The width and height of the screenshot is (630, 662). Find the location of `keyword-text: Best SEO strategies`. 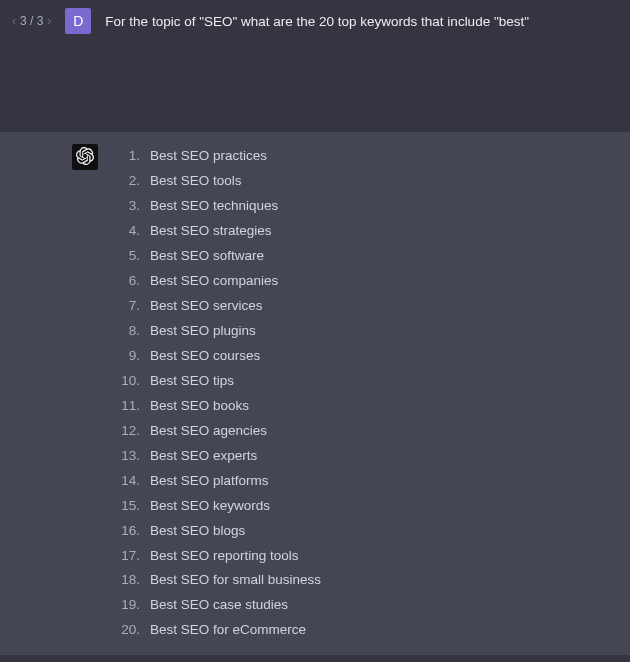

keyword-text: Best SEO strategies is located at coordinates (211, 232).